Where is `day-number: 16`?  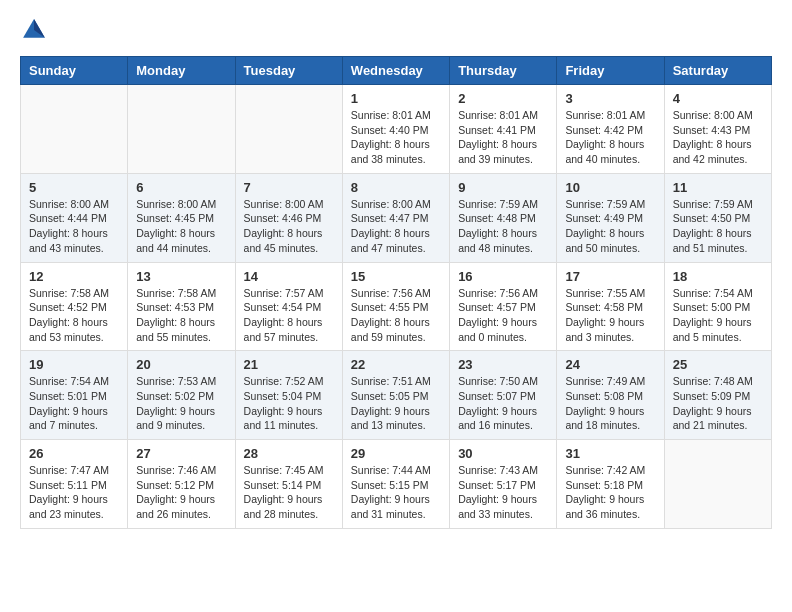
day-number: 16 is located at coordinates (503, 276).